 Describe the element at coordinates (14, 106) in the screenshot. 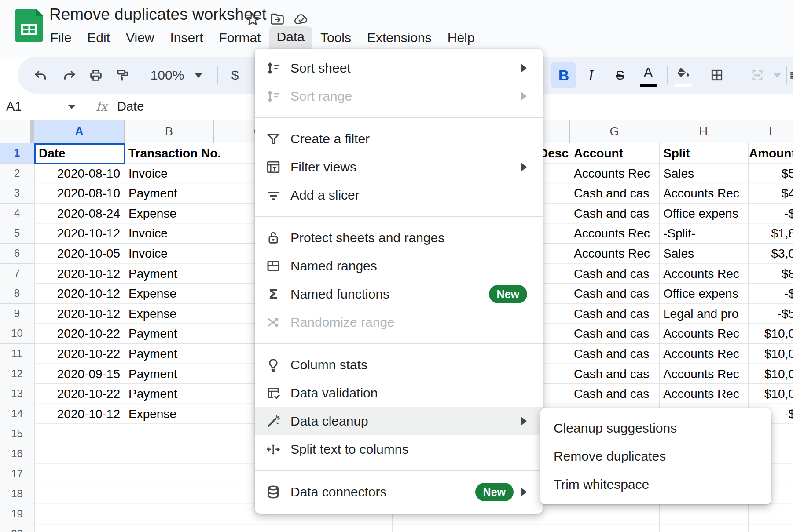

I see `name-box: A1` at that location.